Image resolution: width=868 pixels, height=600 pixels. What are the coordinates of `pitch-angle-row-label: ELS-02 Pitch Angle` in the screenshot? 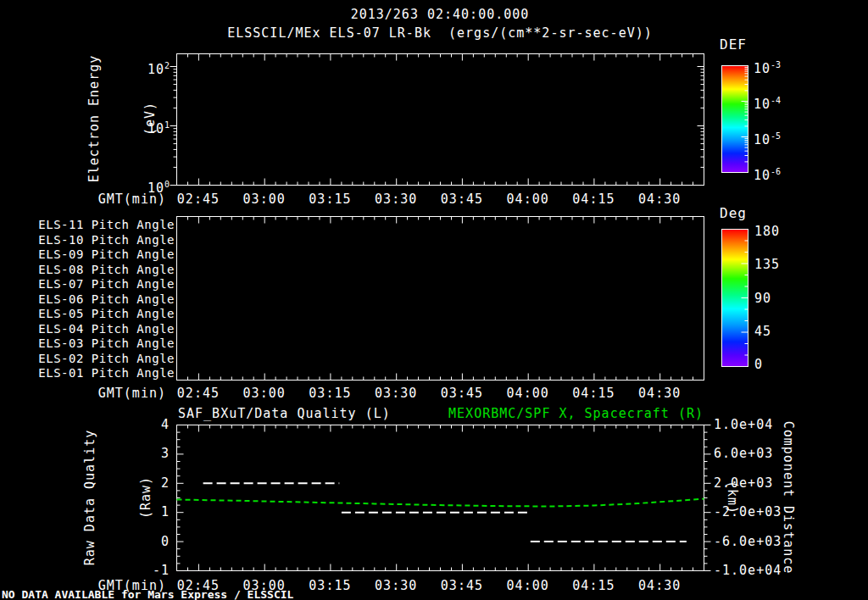 It's located at (104, 359).